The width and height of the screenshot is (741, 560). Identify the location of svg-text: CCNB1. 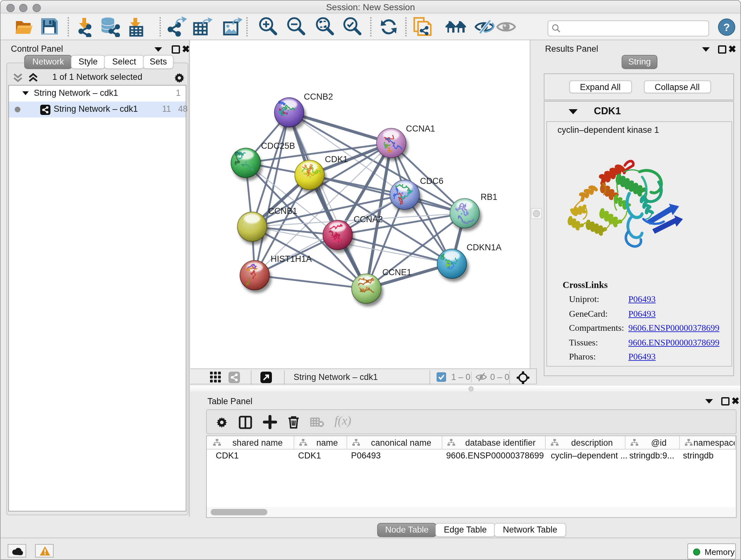
(283, 211).